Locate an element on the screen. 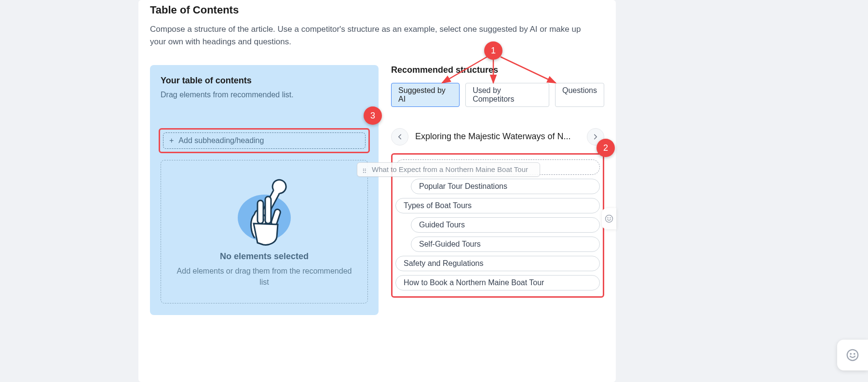 The image size is (868, 382). structure-item-label: How to Book a Northern Maine Boat Tour is located at coordinates (474, 282).